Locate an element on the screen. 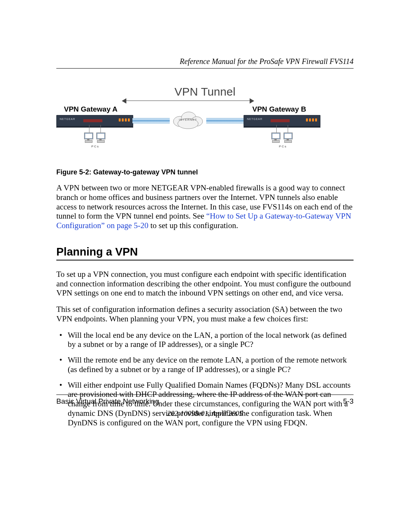 The image size is (411, 532). header-rule is located at coordinates (205, 69).